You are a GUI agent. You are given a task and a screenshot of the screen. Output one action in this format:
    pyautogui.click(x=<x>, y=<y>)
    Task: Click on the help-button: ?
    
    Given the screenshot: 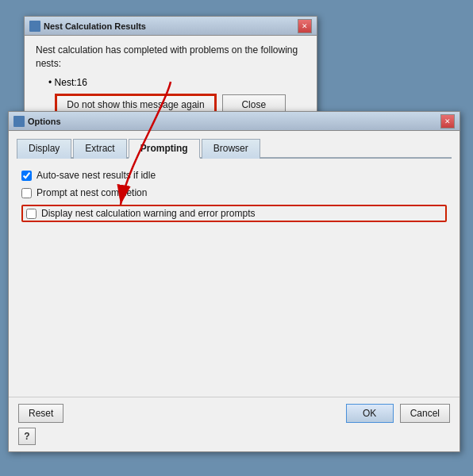 What is the action you would take?
    pyautogui.click(x=27, y=436)
    